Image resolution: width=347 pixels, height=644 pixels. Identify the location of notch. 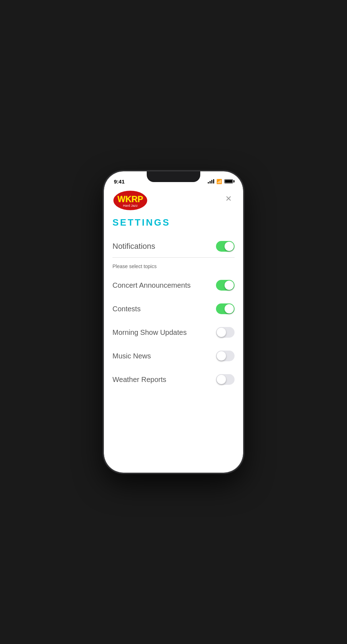
(174, 177).